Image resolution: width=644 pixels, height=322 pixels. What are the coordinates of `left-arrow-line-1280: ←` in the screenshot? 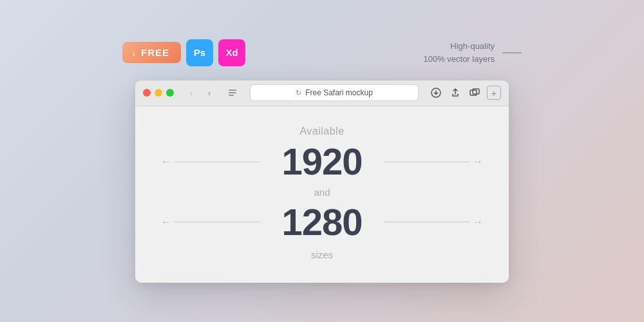 It's located at (211, 222).